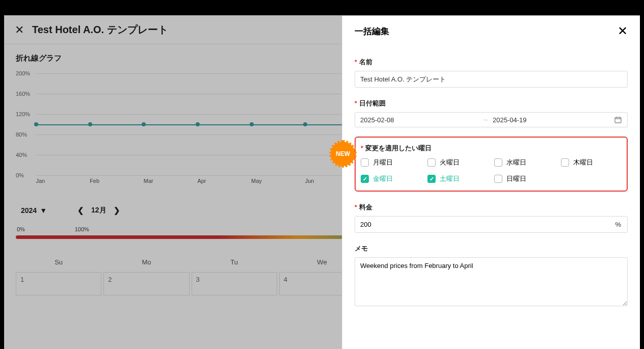 The image size is (644, 349). Describe the element at coordinates (583, 163) in the screenshot. I see `day-label: 木曜日` at that location.